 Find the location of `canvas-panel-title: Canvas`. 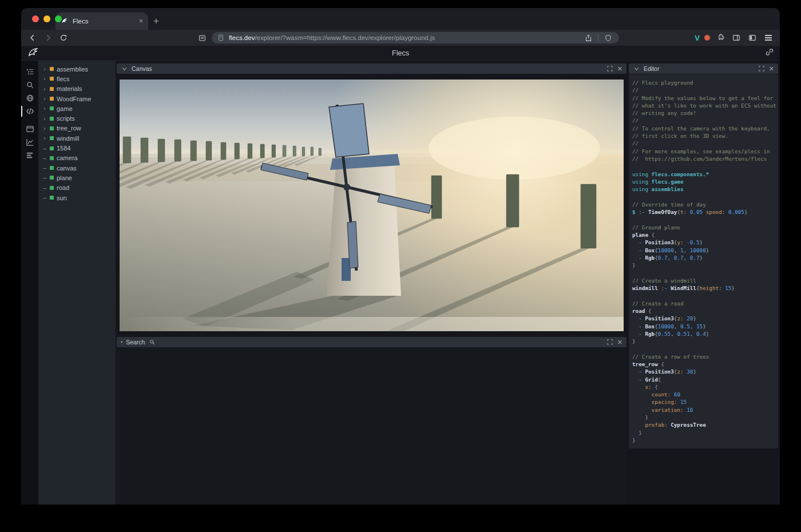

canvas-panel-title: Canvas is located at coordinates (142, 69).